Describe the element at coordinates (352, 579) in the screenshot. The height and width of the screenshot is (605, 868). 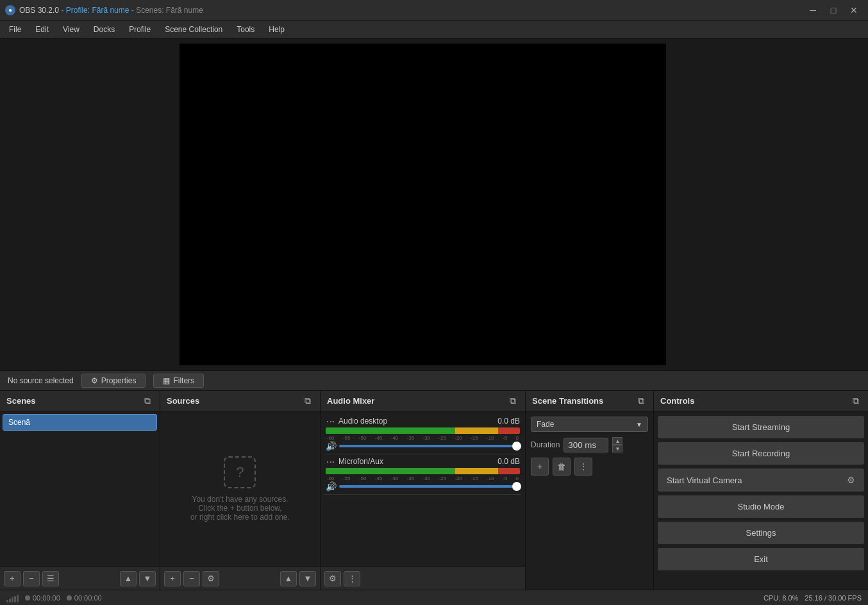
I see `audio-menu-button: ⋮` at that location.